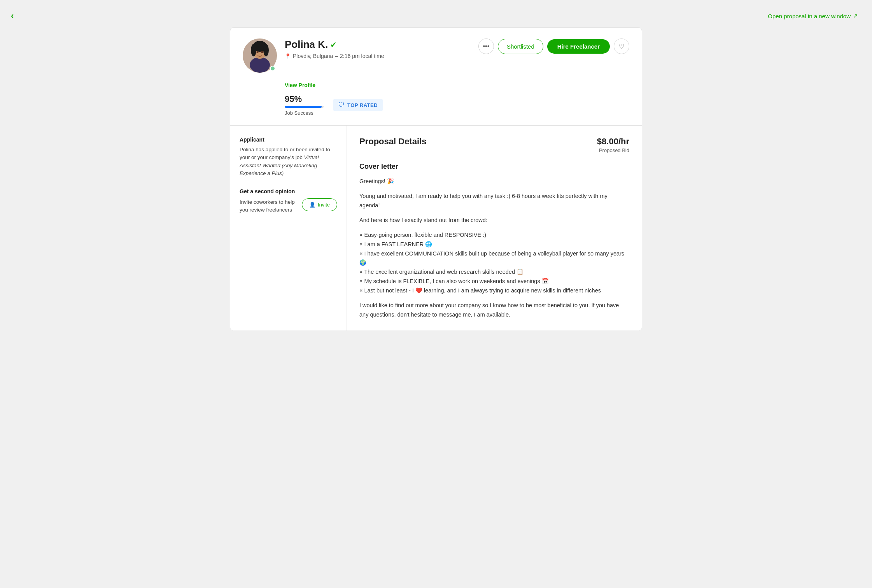 Image resolution: width=872 pixels, height=588 pixels. I want to click on location: Plovdiv, Bulgaria, so click(313, 56).